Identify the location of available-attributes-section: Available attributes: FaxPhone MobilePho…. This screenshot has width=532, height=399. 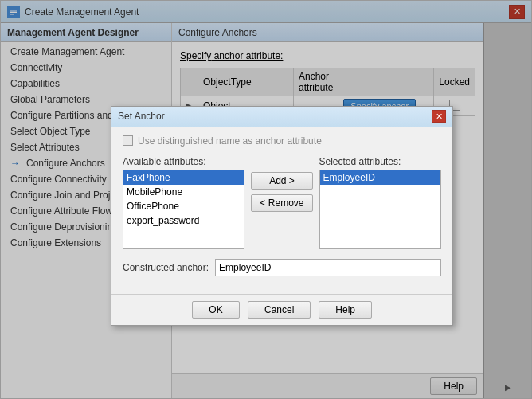
(183, 202).